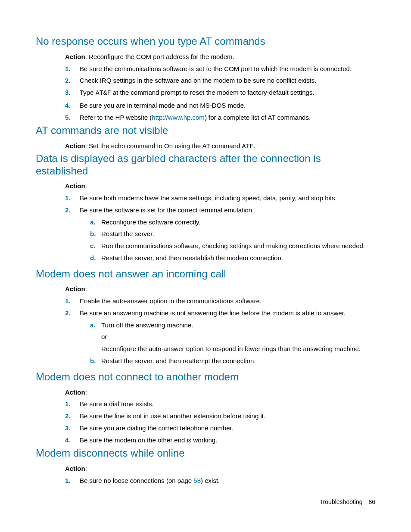 This screenshot has width=411, height=532. I want to click on action-pre: : Set the echo command to On using the A…, so click(164, 146).